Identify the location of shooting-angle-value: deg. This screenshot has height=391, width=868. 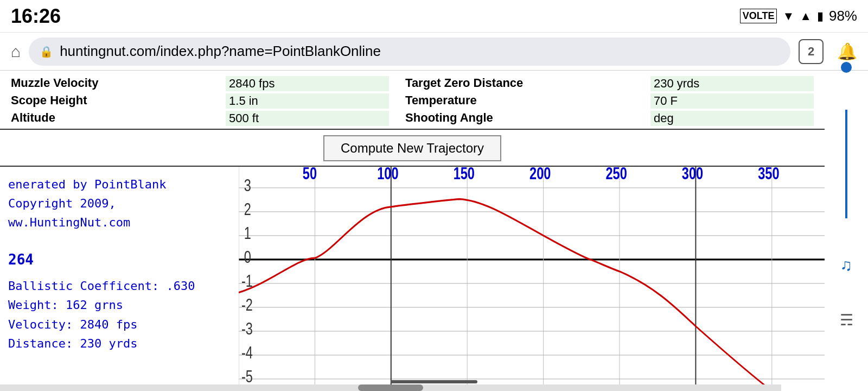
(732, 118).